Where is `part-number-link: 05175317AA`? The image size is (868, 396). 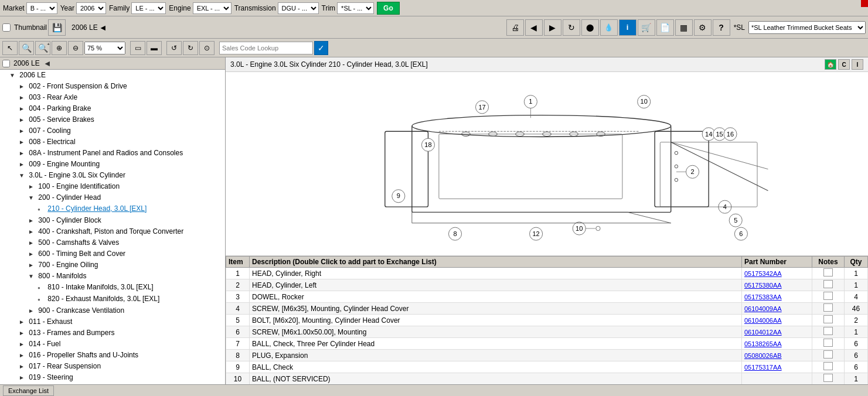
part-number-link: 05175317AA is located at coordinates (763, 367).